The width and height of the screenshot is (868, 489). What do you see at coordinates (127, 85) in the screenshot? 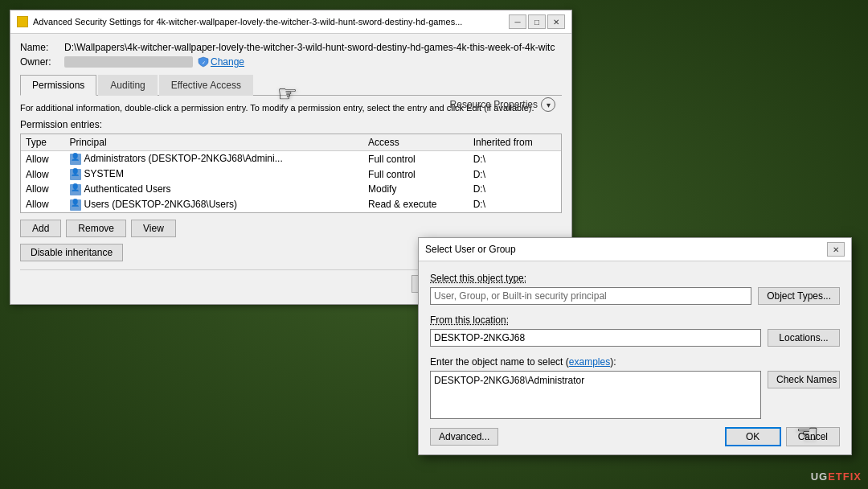
I see `tab-auditing: Auditing` at bounding box center [127, 85].